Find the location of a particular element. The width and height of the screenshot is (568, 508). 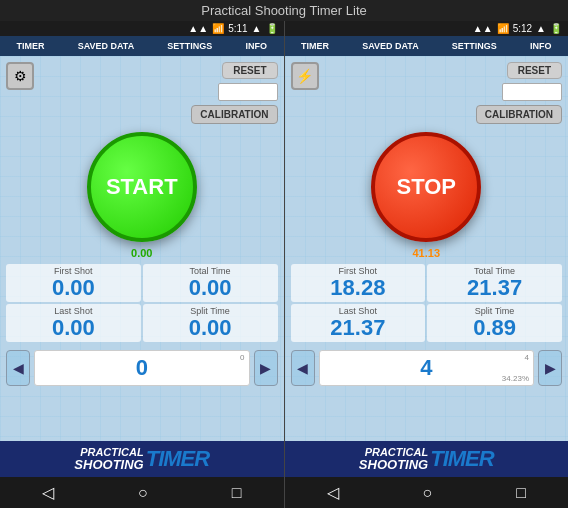

status-bar-left: ▲▲ 📶 5:11 ▲ 🔋 is located at coordinates (142, 28).